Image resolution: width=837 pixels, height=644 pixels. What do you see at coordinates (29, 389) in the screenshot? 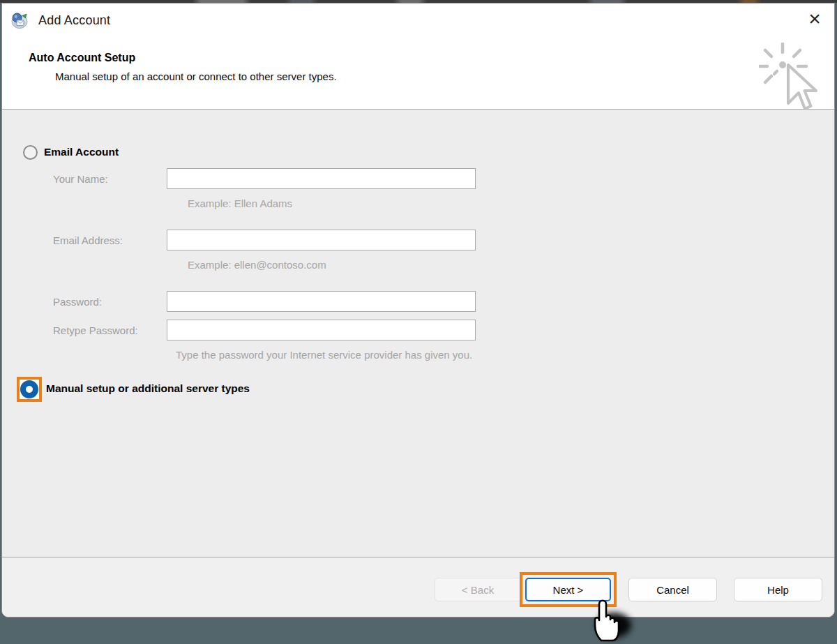
I see `manual-setup-radio` at bounding box center [29, 389].